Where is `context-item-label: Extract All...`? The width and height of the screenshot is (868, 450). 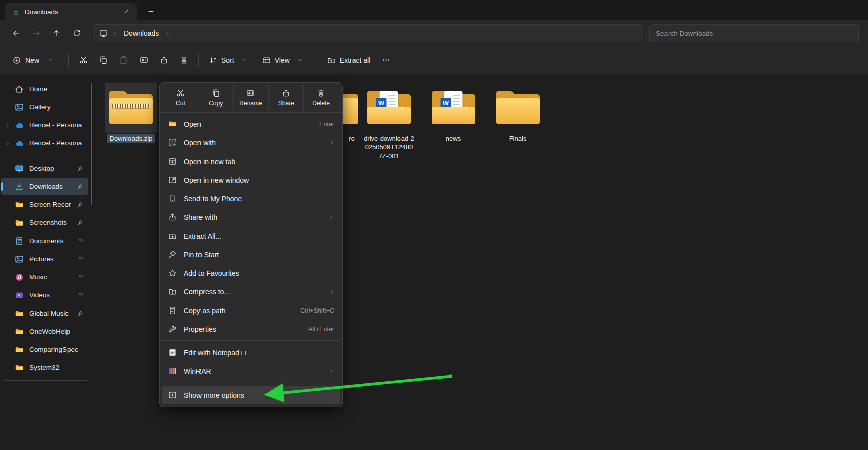
context-item-label: Extract All... is located at coordinates (259, 236).